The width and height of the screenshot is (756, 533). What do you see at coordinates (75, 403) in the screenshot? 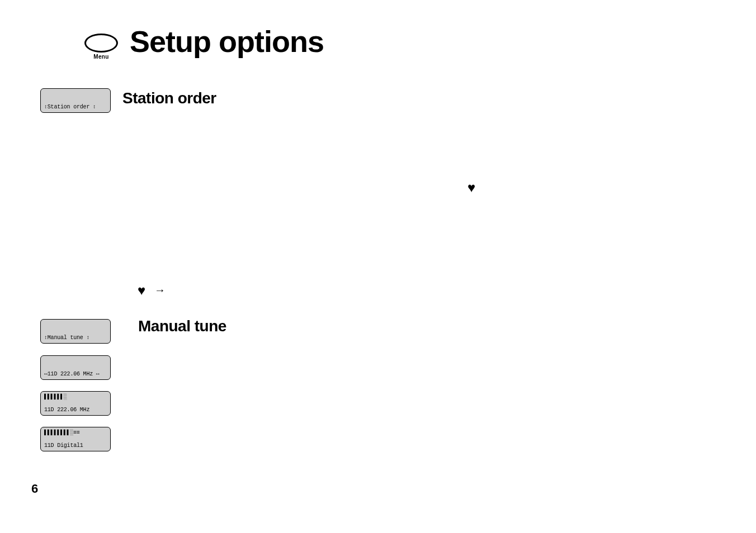
I see `lcd-manual-tune-signal-low: ▌▌▌▌▌▌░ 11D 222.06 MHz` at bounding box center [75, 403].